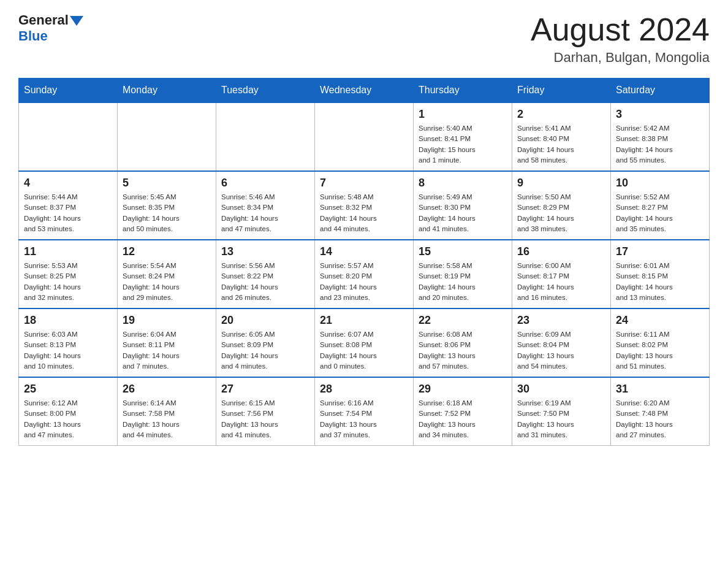 This screenshot has height=563, width=728. I want to click on cell-week3-day4: 15Sunrise: 5:58 AM Sunset: 8:19 PM Dayli…, so click(463, 274).